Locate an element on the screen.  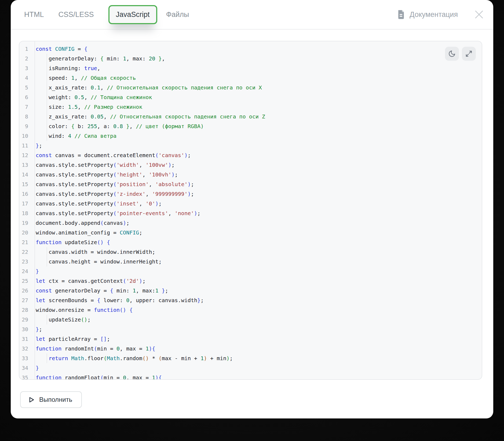
code-line: 5 x_axis_rate: 0.1, // Относительная ско… is located at coordinates (251, 88).